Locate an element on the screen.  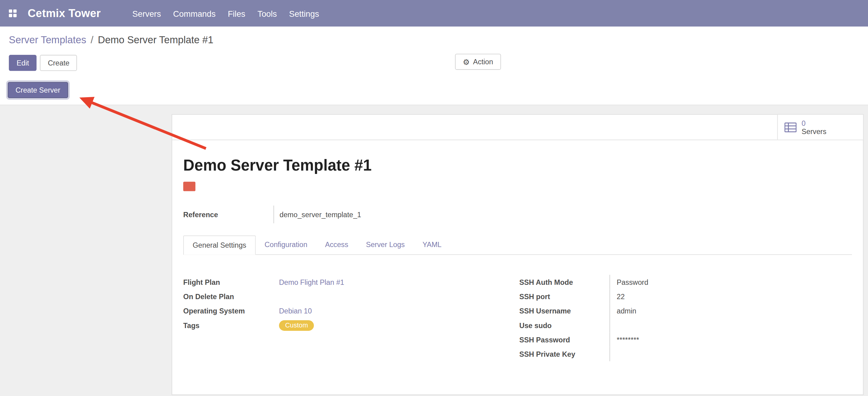
servers-stat-button: 0 Servers is located at coordinates (820, 128).